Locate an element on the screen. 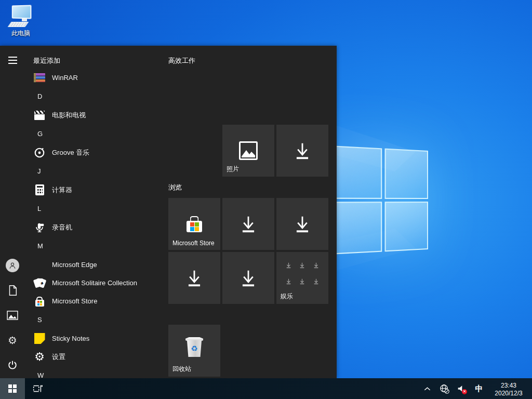  hamburger-icon is located at coordinates (12, 60).